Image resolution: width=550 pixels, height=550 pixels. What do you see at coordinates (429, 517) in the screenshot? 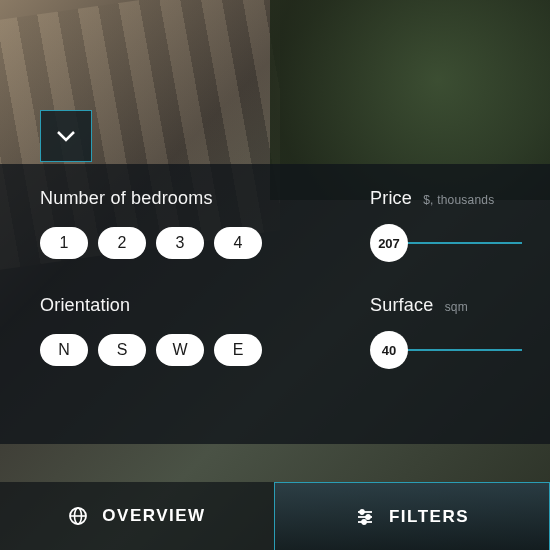
I see `tab-filters-label: FILTERS` at bounding box center [429, 517].